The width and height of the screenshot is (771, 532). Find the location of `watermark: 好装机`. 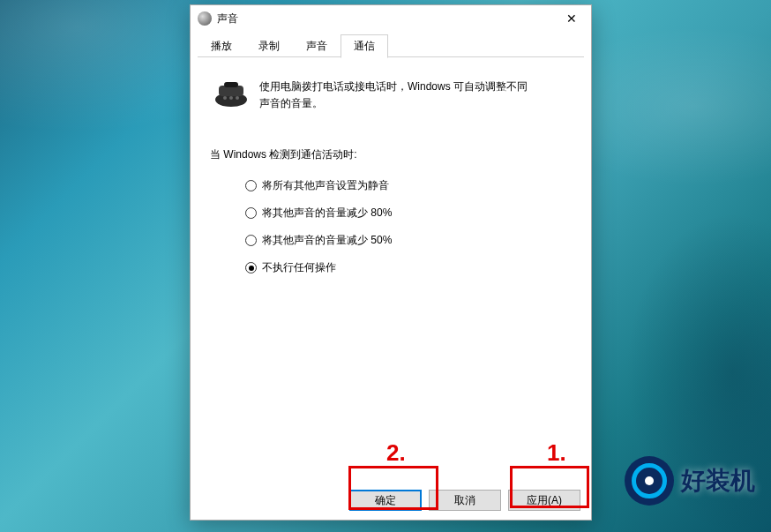

watermark: 好装机 is located at coordinates (690, 481).